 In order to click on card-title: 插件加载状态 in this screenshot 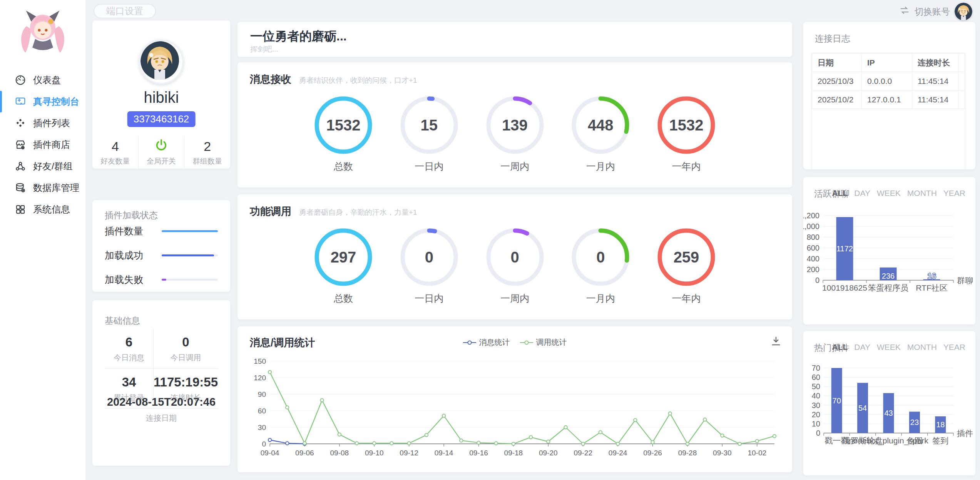, I will do `click(131, 216)`.